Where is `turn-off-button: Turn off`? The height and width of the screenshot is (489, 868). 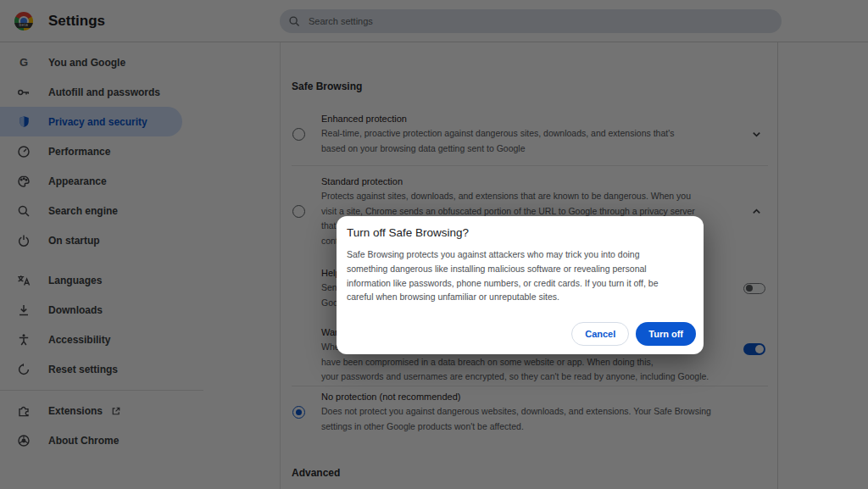
turn-off-button: Turn off is located at coordinates (666, 334).